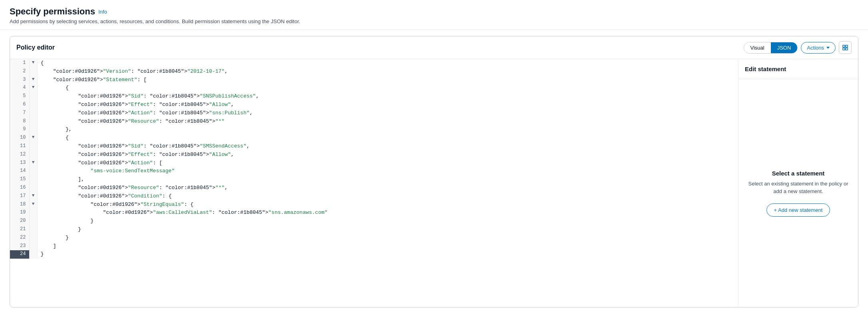 This screenshot has height=319, width=868. I want to click on code-cell: "color:#0d1926">"StringEquals": {, so click(388, 205).